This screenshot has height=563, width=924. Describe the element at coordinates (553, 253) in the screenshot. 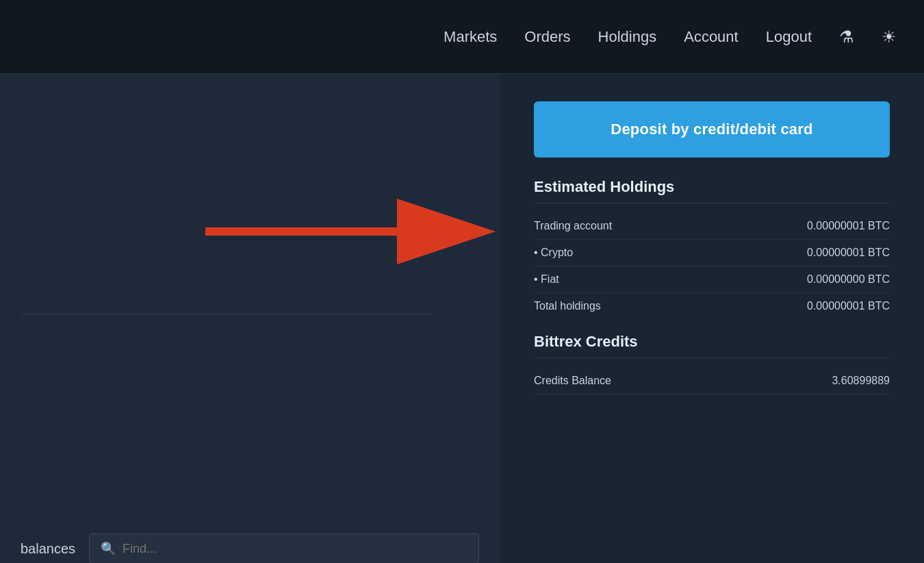

I see `holdings-label-crypto: • Crypto` at that location.